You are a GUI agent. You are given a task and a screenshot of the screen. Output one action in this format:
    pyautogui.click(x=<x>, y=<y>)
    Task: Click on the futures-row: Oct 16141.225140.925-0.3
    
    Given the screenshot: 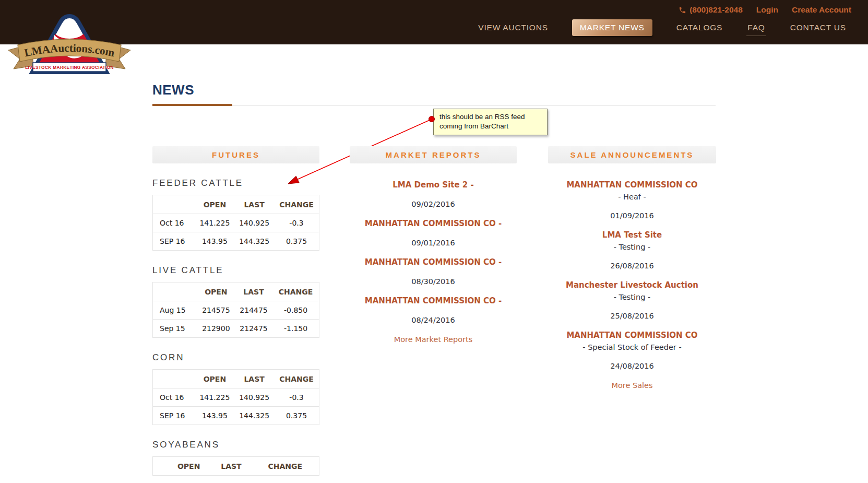 What is the action you would take?
    pyautogui.click(x=236, y=223)
    